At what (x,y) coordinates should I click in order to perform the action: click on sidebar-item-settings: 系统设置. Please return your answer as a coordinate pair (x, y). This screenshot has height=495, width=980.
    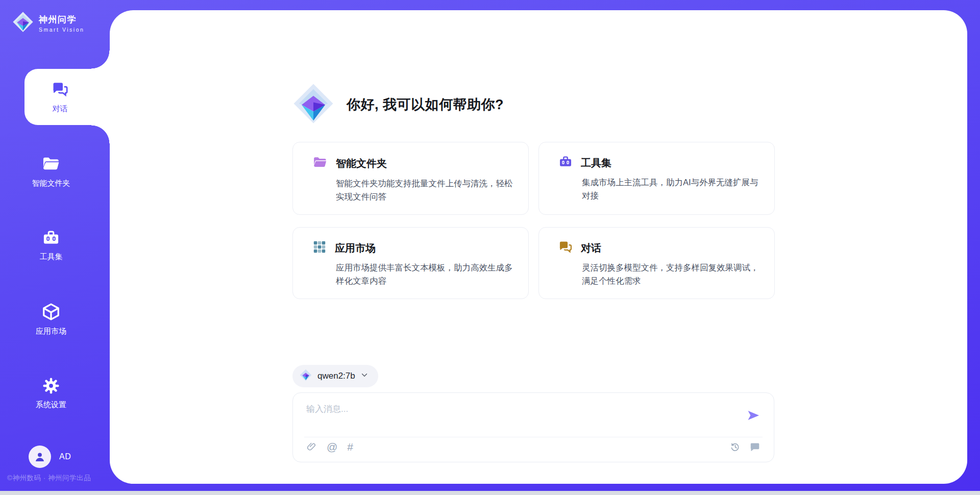
    Looking at the image, I should click on (51, 393).